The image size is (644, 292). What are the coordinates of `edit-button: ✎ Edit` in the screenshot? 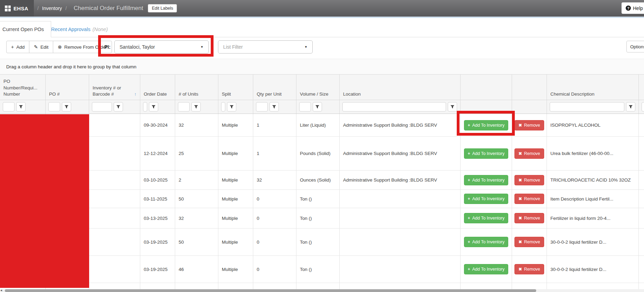 It's located at (41, 47).